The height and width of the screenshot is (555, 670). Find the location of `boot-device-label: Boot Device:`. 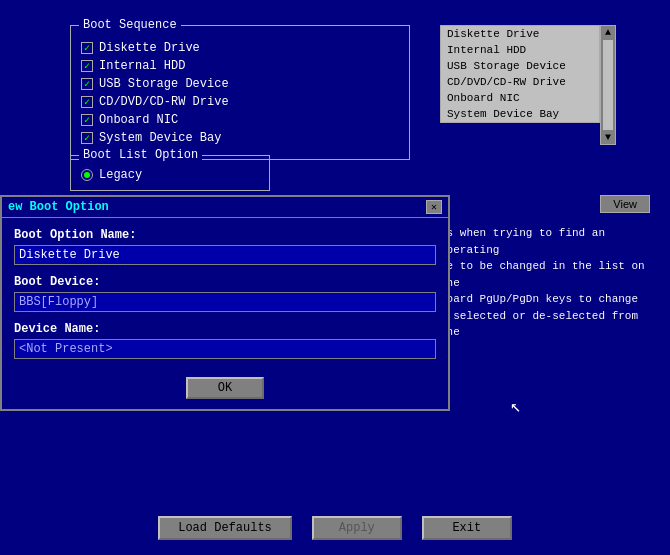

boot-device-label: Boot Device: is located at coordinates (225, 282).